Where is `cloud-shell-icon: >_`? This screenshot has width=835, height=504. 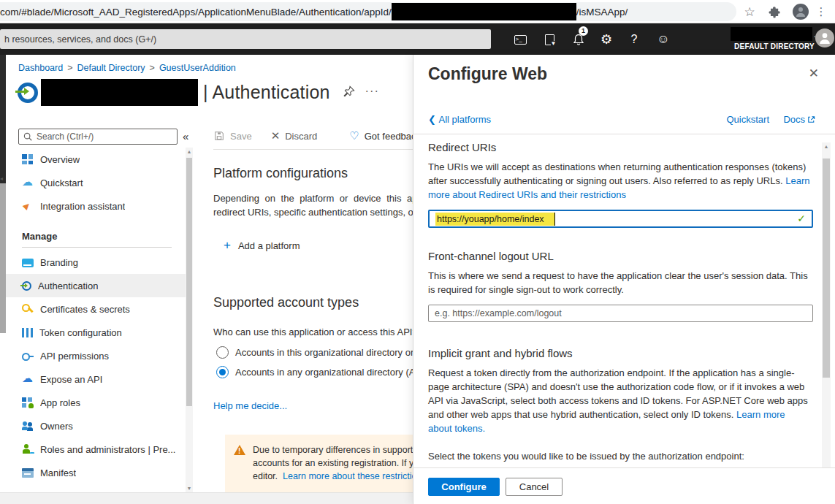
cloud-shell-icon: >_ is located at coordinates (520, 39).